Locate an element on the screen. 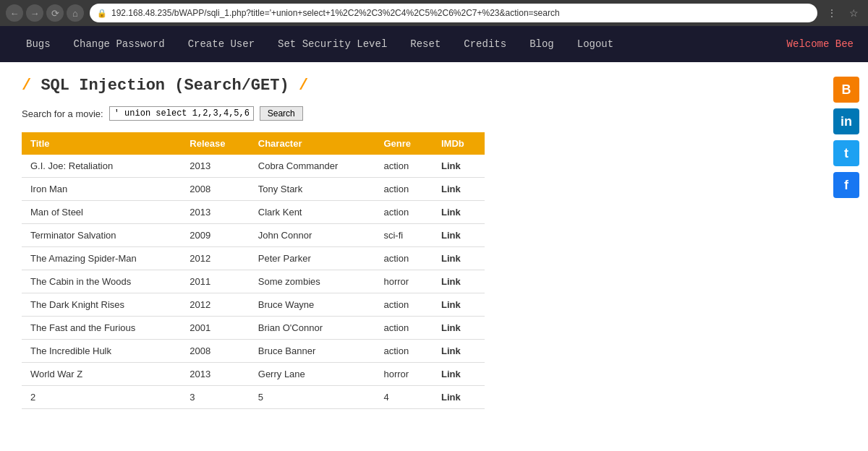  table-row: The Incredible Hulk 2008 Bruce Banner ac… is located at coordinates (253, 351).